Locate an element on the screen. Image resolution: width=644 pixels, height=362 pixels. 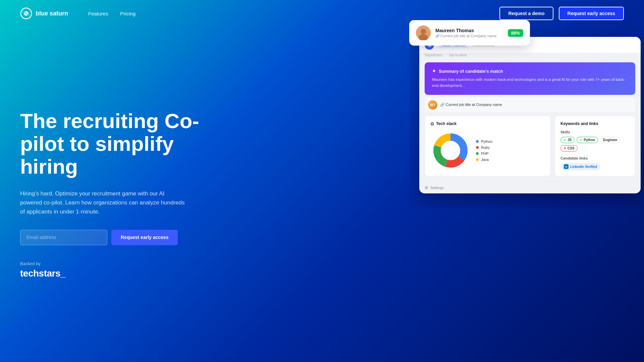
donut-chart is located at coordinates (450, 150).